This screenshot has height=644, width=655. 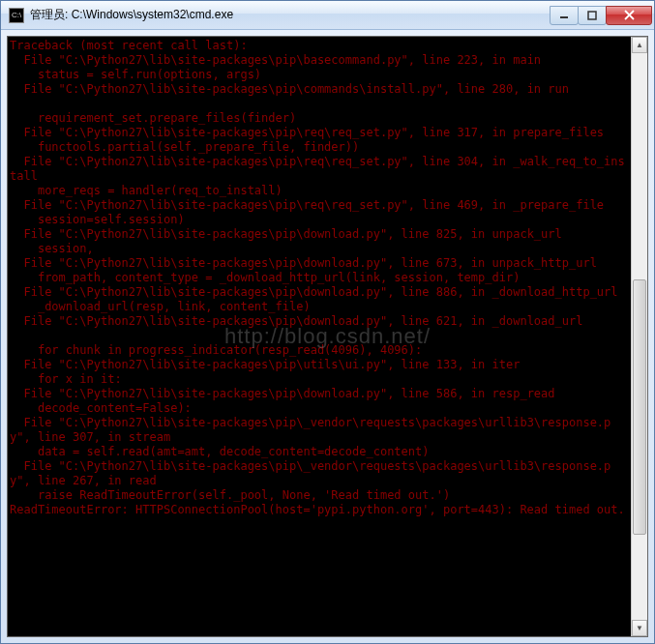 What do you see at coordinates (564, 15) in the screenshot?
I see `minimize-icon` at bounding box center [564, 15].